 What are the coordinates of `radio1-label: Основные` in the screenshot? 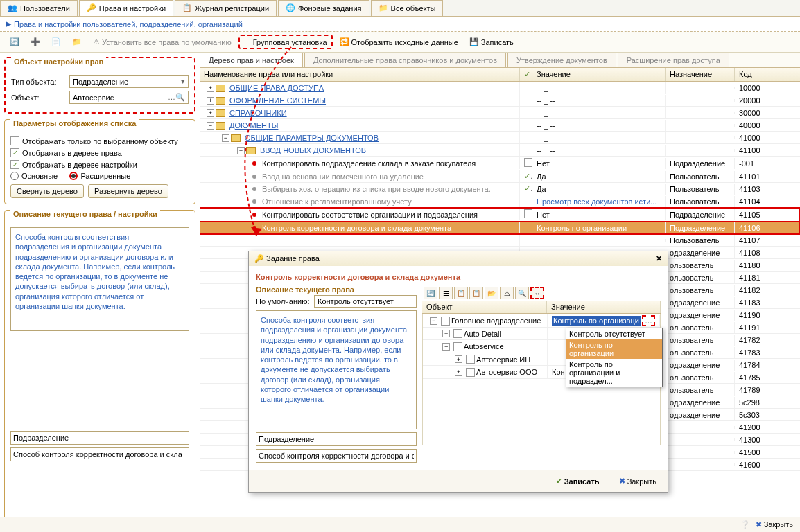 It's located at (40, 176).